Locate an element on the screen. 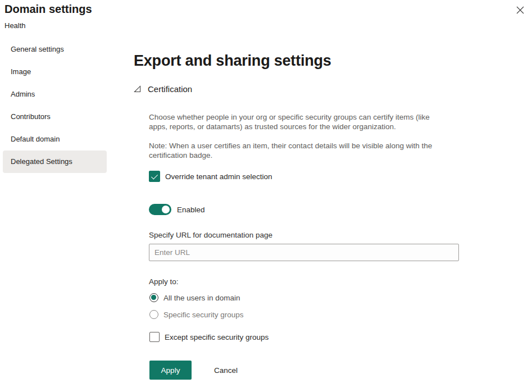  domain-name-subtitle: Health is located at coordinates (15, 26).